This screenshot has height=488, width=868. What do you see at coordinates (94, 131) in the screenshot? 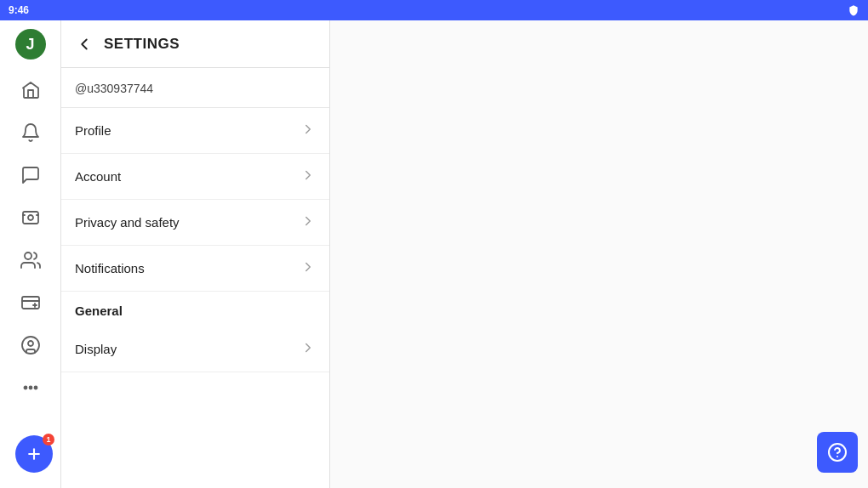
I see `profile-label: Profile` at bounding box center [94, 131].